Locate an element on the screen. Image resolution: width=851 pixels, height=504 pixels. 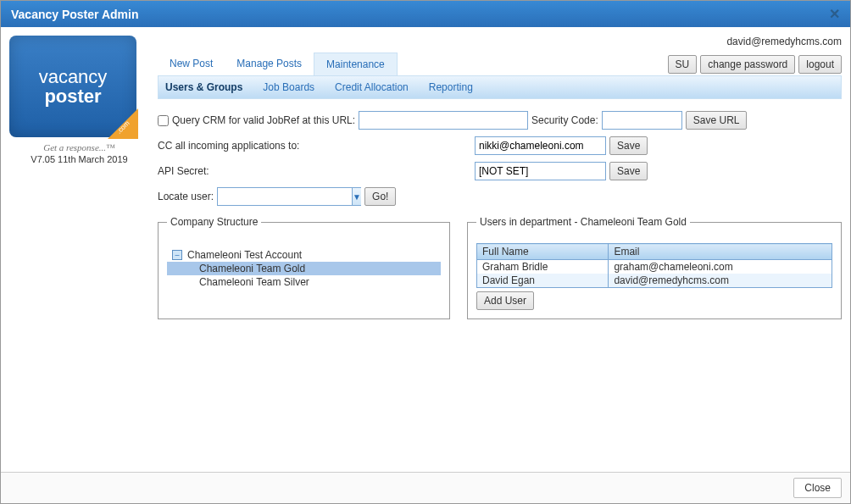
cc-label: CC all incoming applications to: is located at coordinates (314, 146).